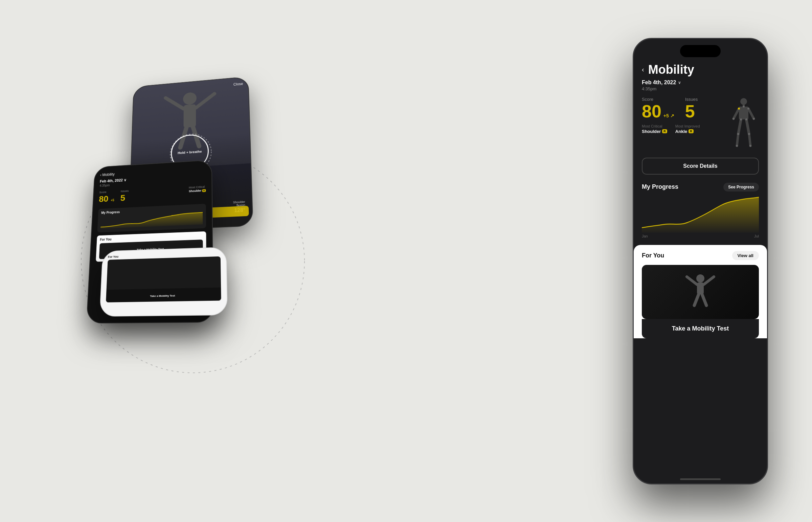  I want to click on most-improved-value: Ankle R, so click(688, 132).